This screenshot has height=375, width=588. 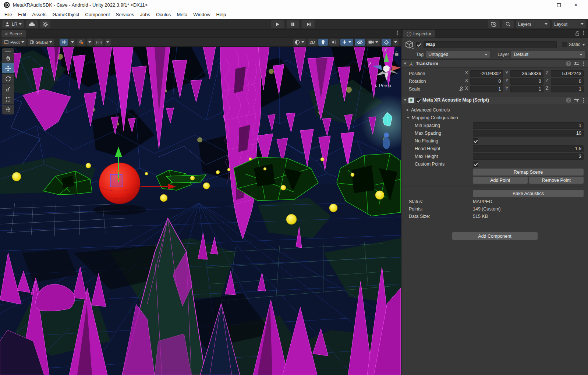 I want to click on menu-oculus: Oculus, so click(x=163, y=15).